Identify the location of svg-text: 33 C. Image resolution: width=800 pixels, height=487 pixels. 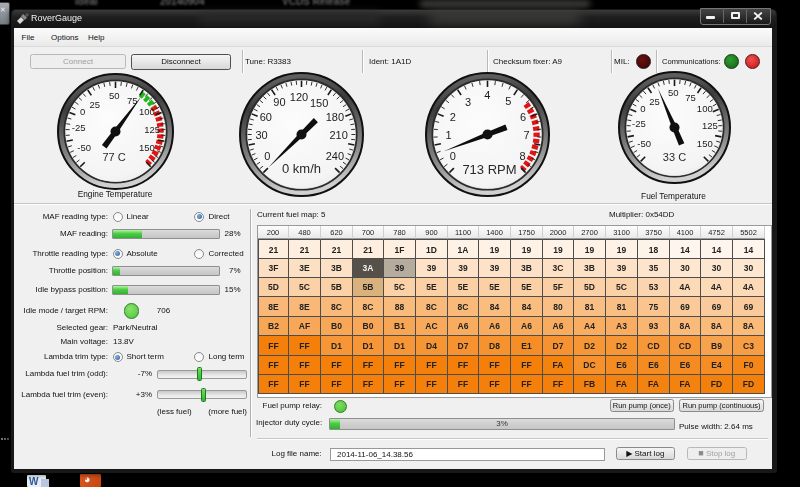
(674, 157).